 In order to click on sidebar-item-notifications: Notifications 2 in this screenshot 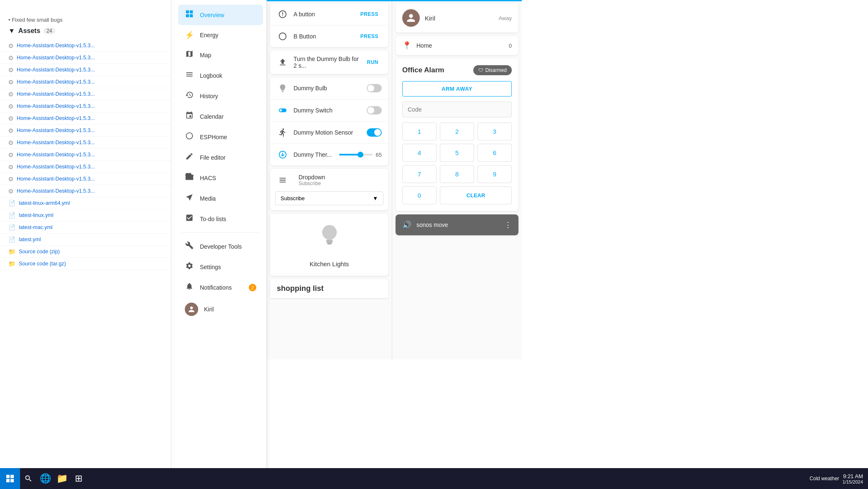, I will do `click(221, 288)`.